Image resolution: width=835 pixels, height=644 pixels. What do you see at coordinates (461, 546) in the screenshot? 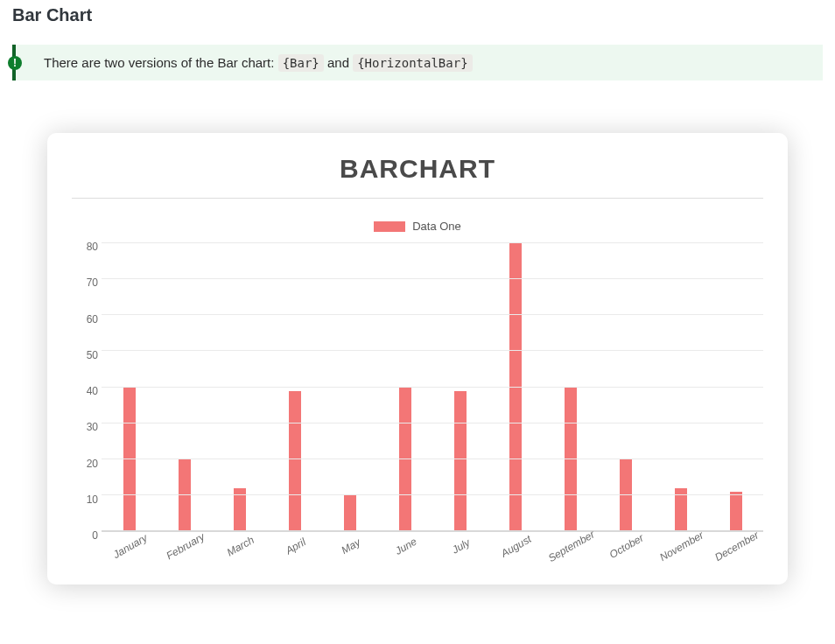
I see `x-tick-label: July` at bounding box center [461, 546].